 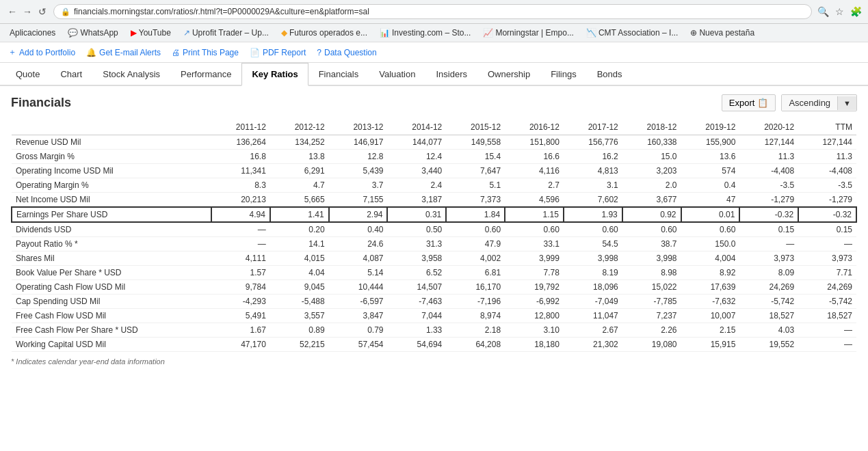 I want to click on tab-valuation: Valuation, so click(x=397, y=74).